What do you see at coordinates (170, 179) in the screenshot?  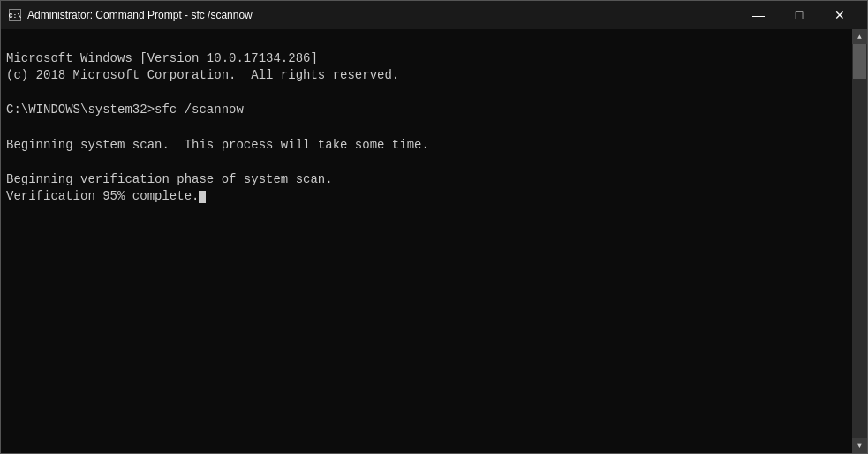 I see `line-8: Beginning verification phase of system s…` at bounding box center [170, 179].